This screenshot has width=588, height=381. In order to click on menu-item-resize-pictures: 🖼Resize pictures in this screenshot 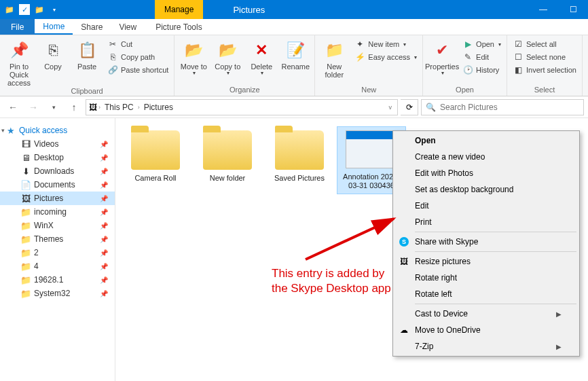, I will do `click(486, 261)`.